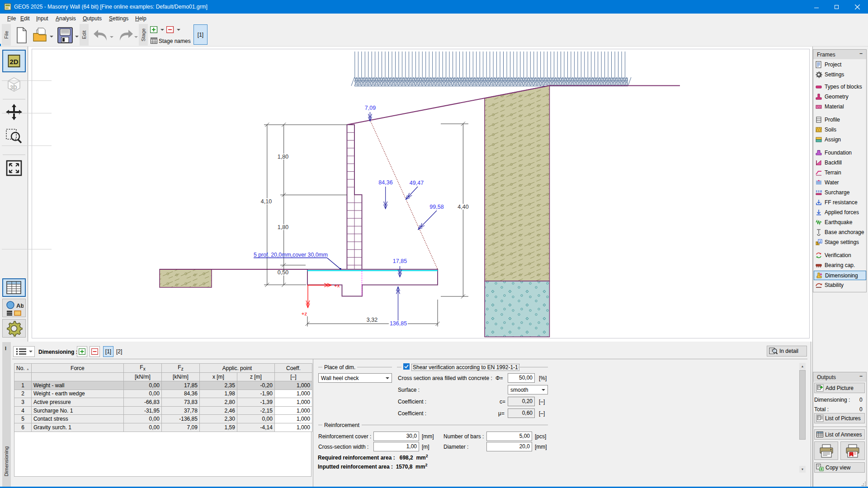  What do you see at coordinates (14, 61) in the screenshot?
I see `svg-text: 2D` at bounding box center [14, 61].